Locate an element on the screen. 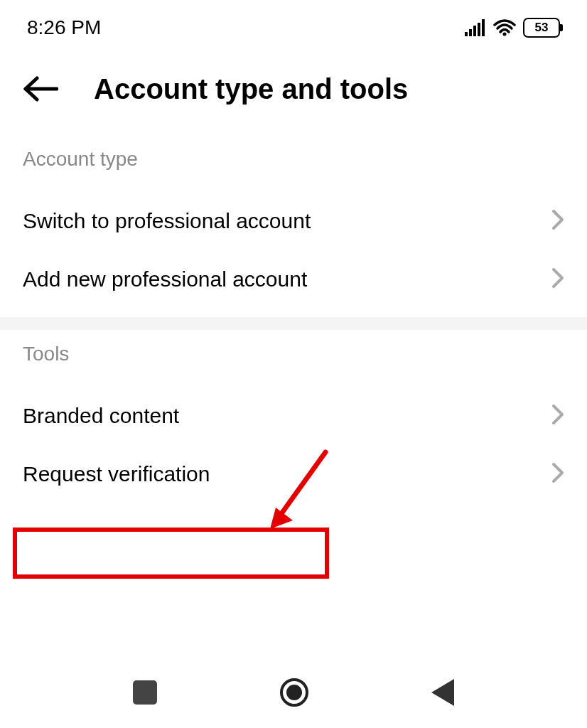 The width and height of the screenshot is (587, 728). page-title: Account type and tools is located at coordinates (251, 90).